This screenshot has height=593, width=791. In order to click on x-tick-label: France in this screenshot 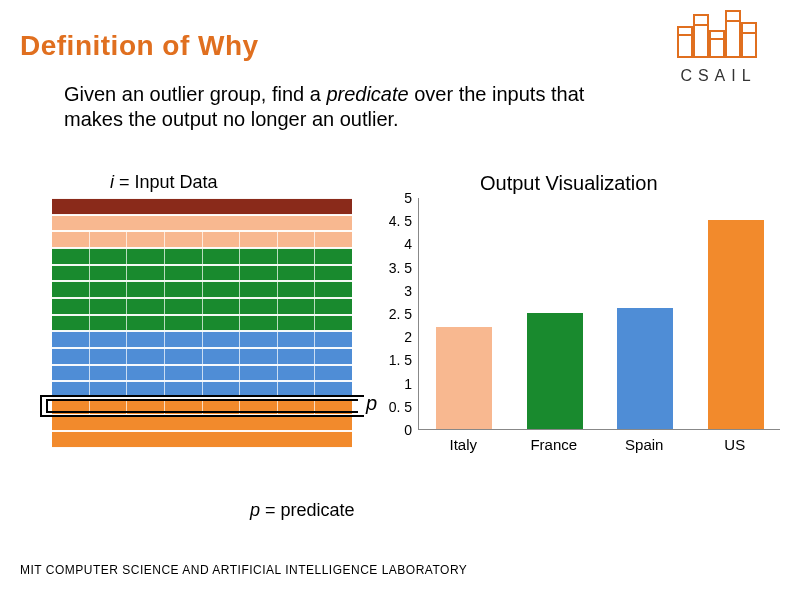, I will do `click(554, 444)`.